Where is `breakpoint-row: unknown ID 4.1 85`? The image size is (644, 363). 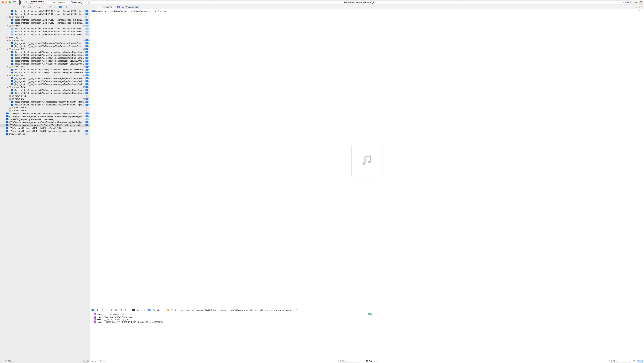
breakpoint-row: unknown ID 4.1 85 is located at coordinates (45, 96).